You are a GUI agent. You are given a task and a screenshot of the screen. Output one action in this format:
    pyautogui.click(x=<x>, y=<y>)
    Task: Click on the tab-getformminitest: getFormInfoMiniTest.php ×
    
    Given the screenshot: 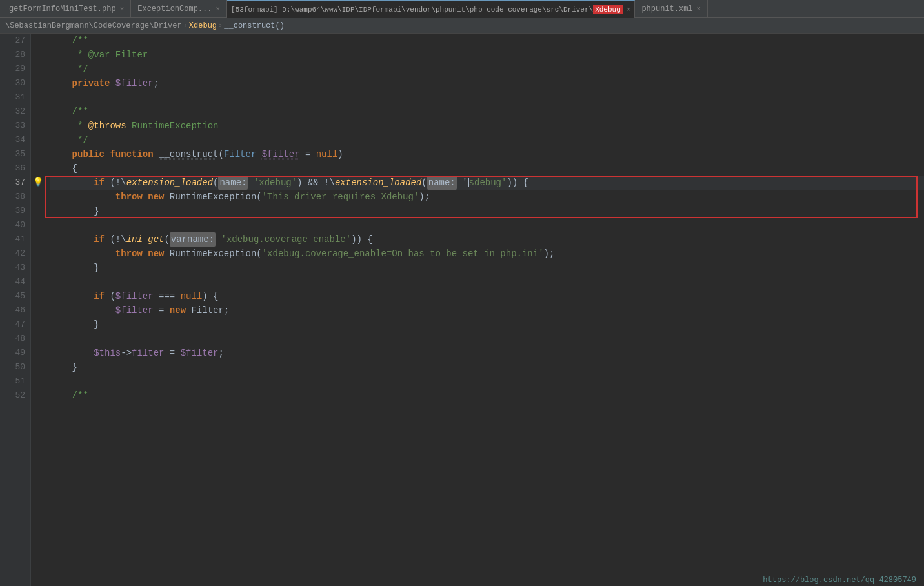 What is the action you would take?
    pyautogui.click(x=67, y=9)
    